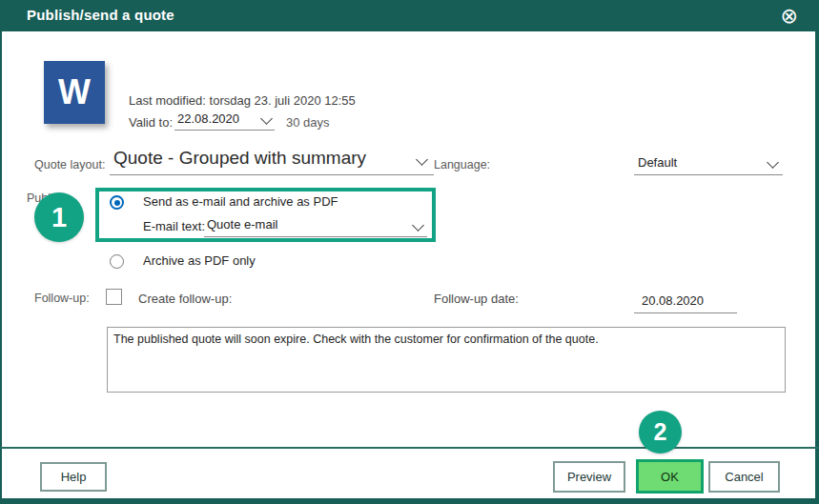 Image resolution: width=819 pixels, height=504 pixels. I want to click on valid-to-date-select: 22.08.2020, so click(225, 119).